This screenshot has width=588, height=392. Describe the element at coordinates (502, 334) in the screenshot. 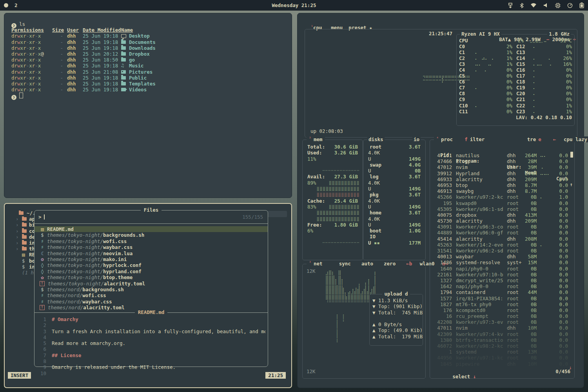

I see `process-row: 42309kworker/u97:4-kvroot0B0.0` at that location.